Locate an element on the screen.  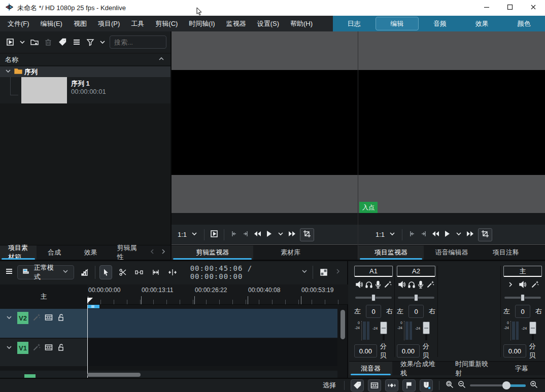
tab-mixer: 混音器 is located at coordinates (370, 368).